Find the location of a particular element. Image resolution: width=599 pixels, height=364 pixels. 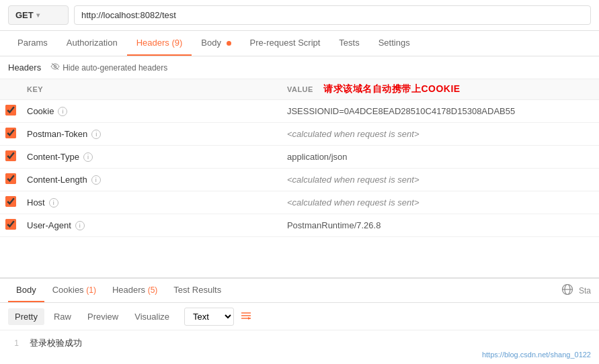

wrap-button is located at coordinates (246, 316).